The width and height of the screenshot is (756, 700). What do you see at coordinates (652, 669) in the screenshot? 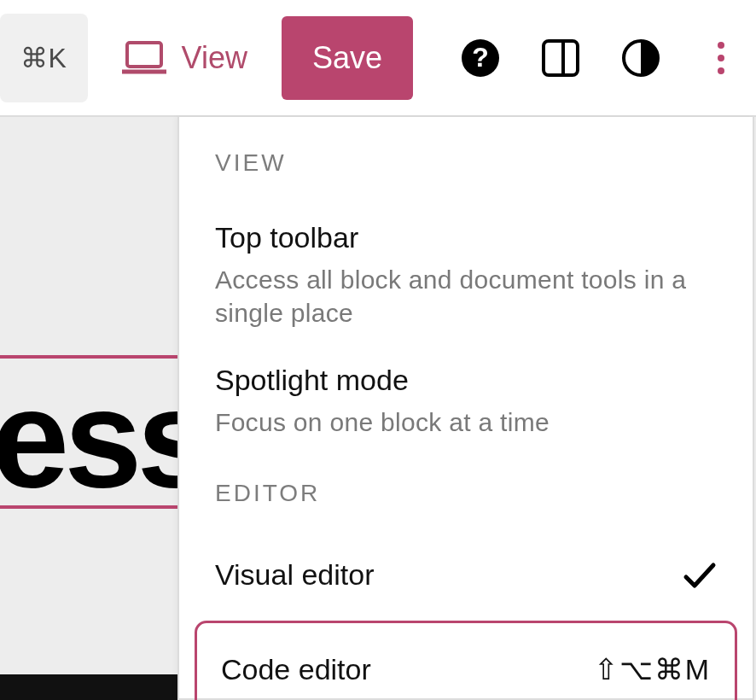
I see `keyboard-shortcut: ⇧⌥⌘M` at bounding box center [652, 669].